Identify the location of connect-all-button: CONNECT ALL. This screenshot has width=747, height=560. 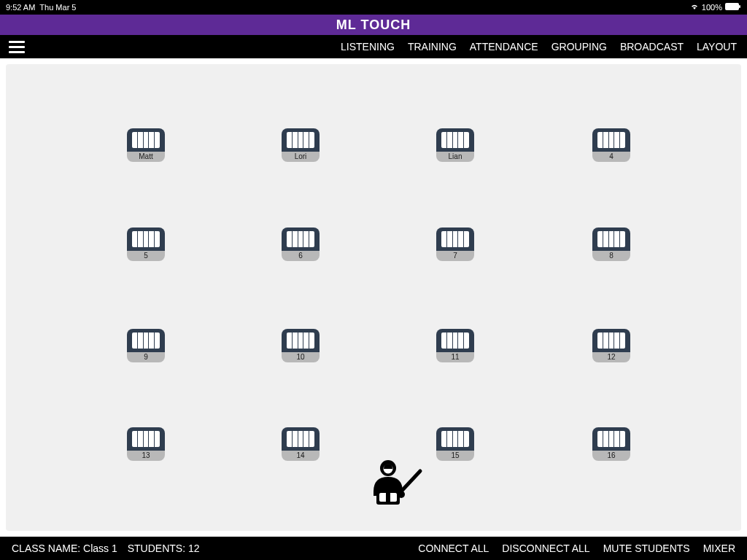
(454, 548).